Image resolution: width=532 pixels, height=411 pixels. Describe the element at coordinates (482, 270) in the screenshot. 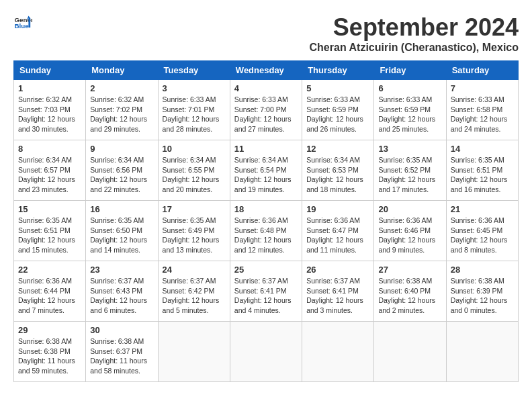

I see `day-number: 28` at that location.